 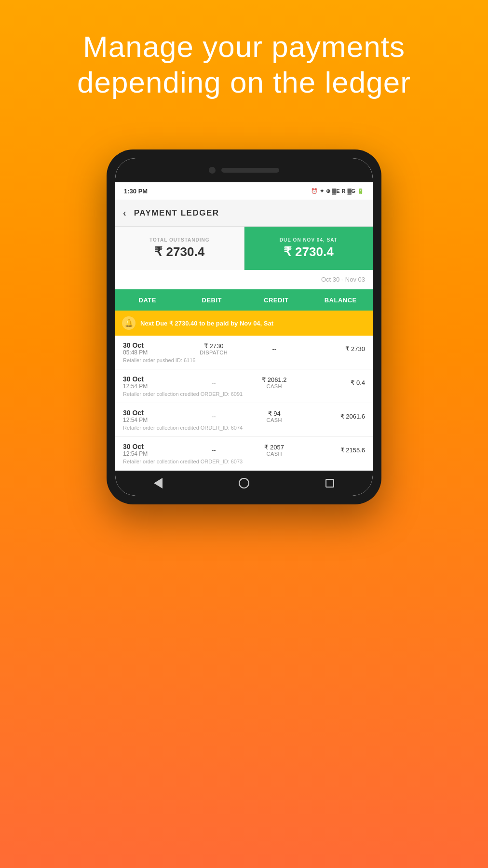 What do you see at coordinates (276, 300) in the screenshot?
I see `col-credit: CREDIT` at bounding box center [276, 300].